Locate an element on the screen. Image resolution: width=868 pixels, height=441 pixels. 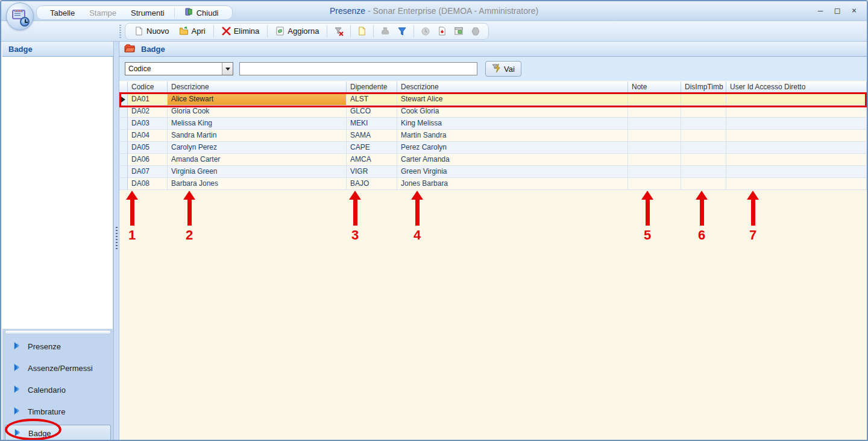
column-header: User Id Accesso Diretto is located at coordinates (797, 87).